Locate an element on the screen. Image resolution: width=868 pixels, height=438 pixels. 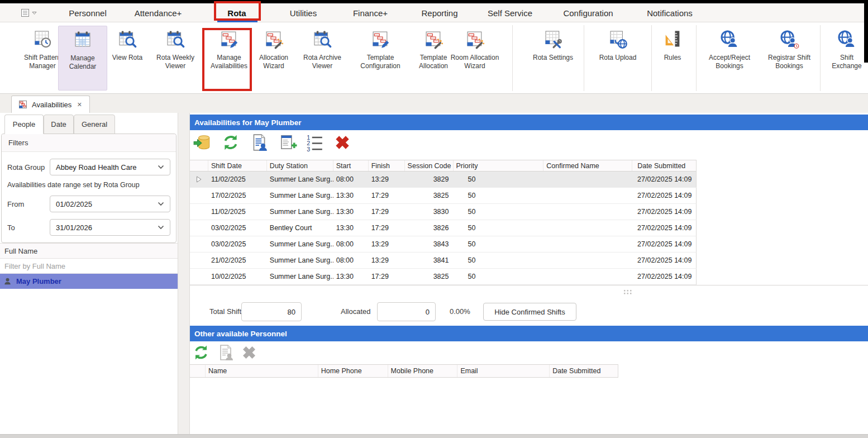
ribbon-rules: Rules is located at coordinates (673, 46).